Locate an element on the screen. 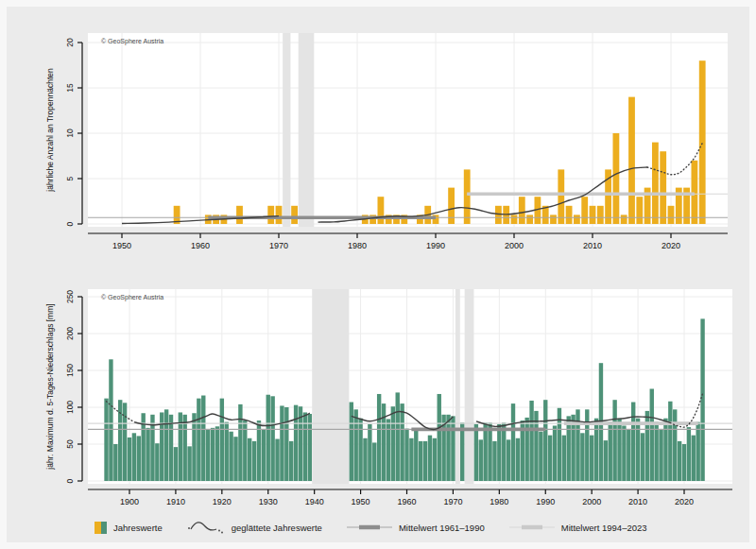 The image size is (756, 549). five-day-precipitation-maximum-bar-1910 is located at coordinates (176, 464).